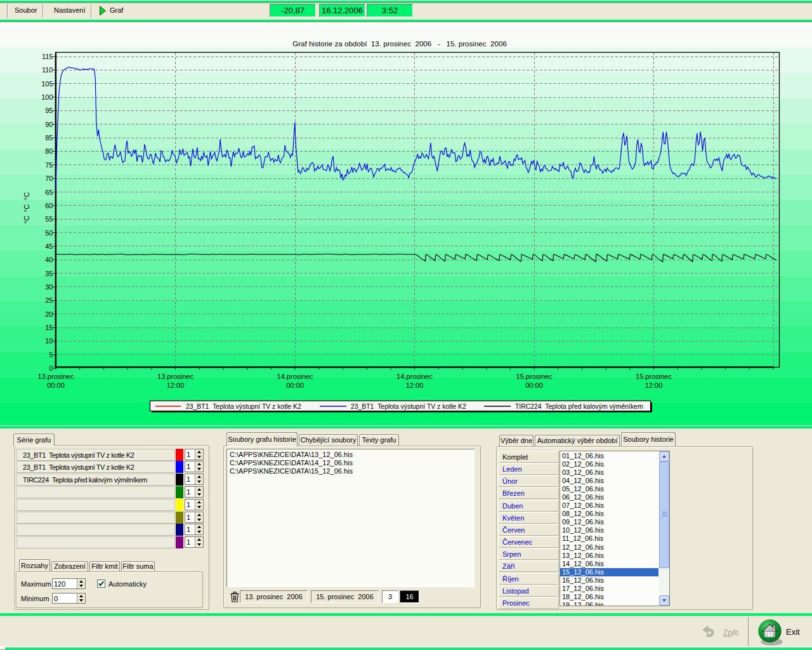 The width and height of the screenshot is (812, 650). Describe the element at coordinates (47, 84) in the screenshot. I see `svg-text: 105` at that location.